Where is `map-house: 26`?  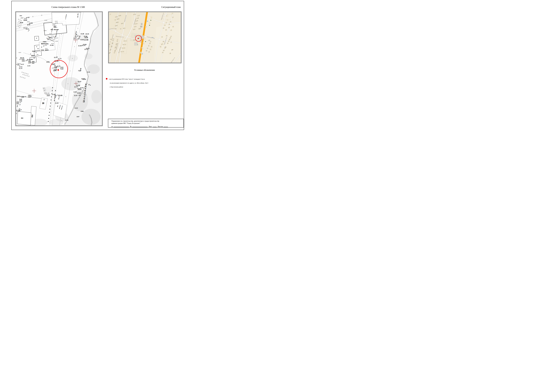
map-house: 26 is located at coordinates (111, 47).